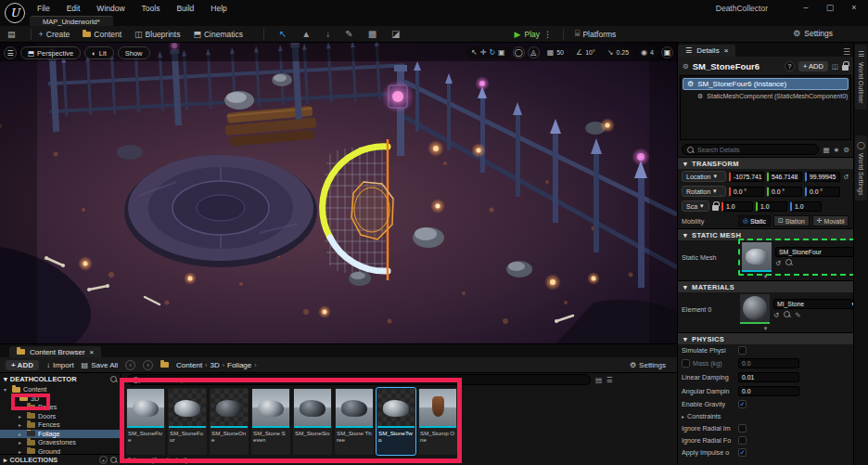 The image size is (868, 465). Describe the element at coordinates (785, 191) in the screenshot. I see `rotation-y-field: 0.0 °` at that location.